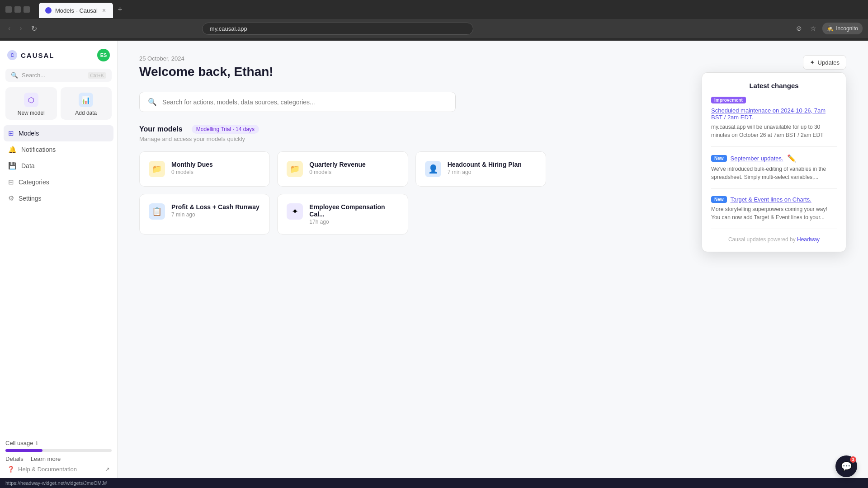 This screenshot has width=868, height=488. What do you see at coordinates (434, 28) in the screenshot?
I see `browser-toolbar: ‹ › ↻ ⊘ ☆ 🕵 Incognito` at bounding box center [434, 28].